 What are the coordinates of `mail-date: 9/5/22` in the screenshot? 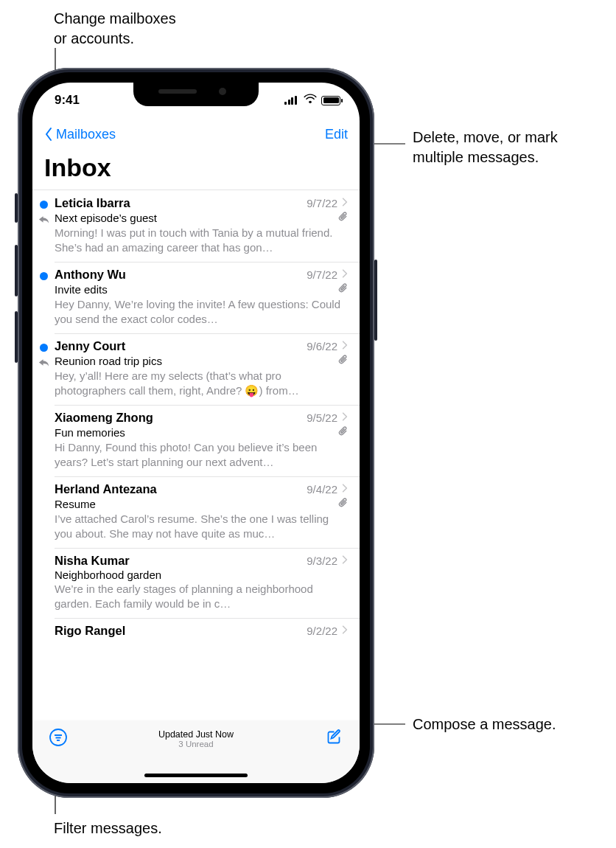 It's located at (322, 417).